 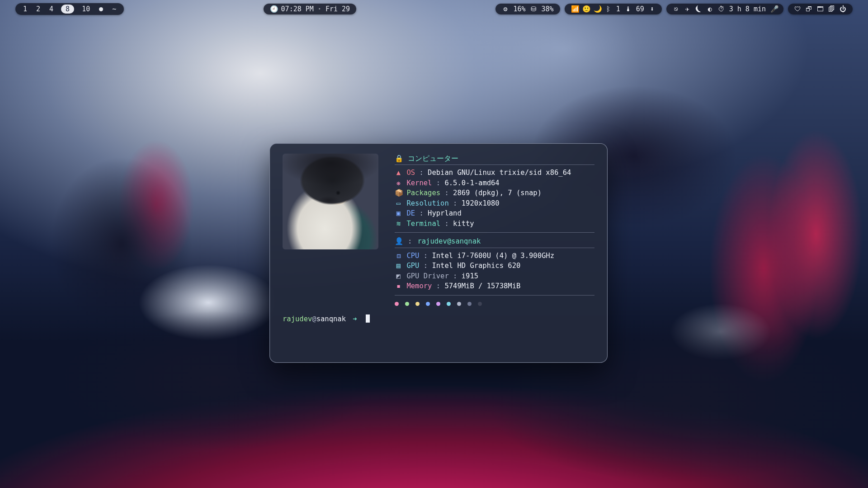 What do you see at coordinates (52, 9) in the screenshot?
I see `workspace-4: 4` at bounding box center [52, 9].